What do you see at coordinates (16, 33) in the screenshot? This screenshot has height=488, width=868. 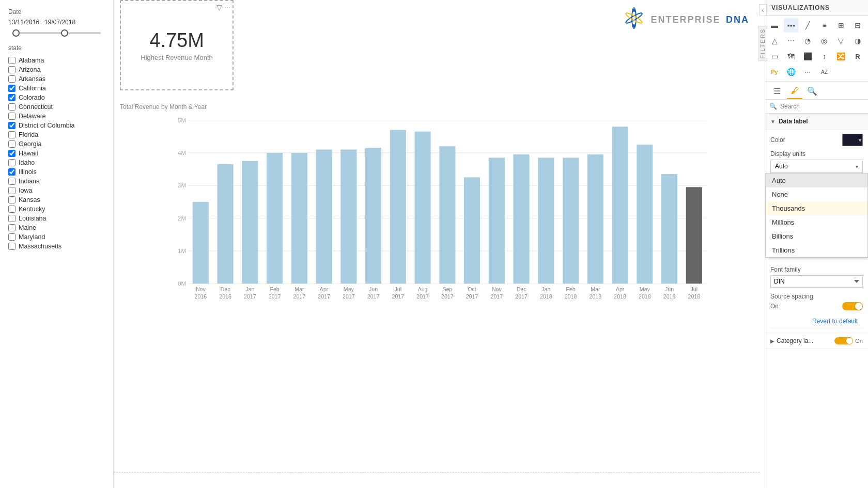 I see `slider-thumb-left` at bounding box center [16, 33].